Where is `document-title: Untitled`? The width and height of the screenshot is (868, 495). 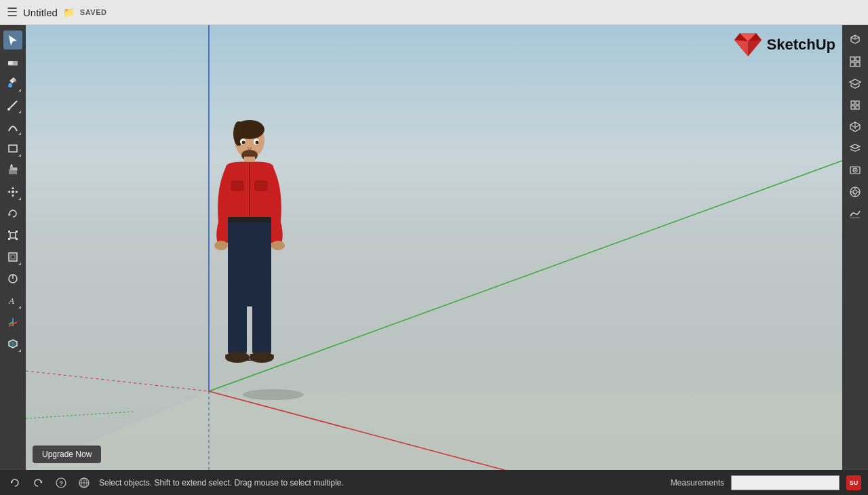
document-title: Untitled is located at coordinates (41, 12).